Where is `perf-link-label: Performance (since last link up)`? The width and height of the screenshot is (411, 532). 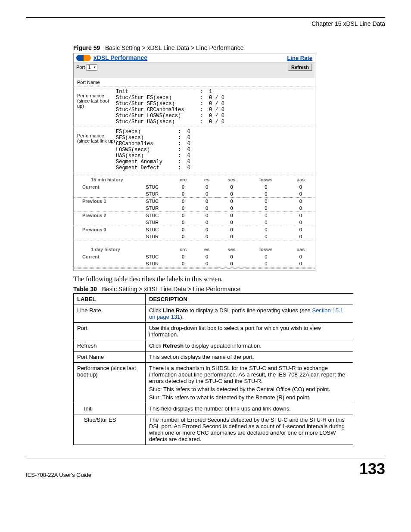 perf-link-label: Performance (since last link up) is located at coordinates (97, 150).